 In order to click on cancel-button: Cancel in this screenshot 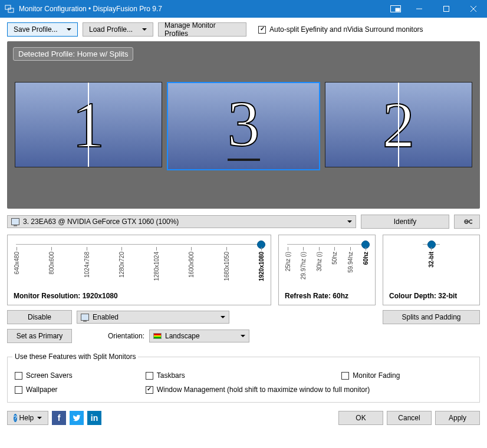, I will do `click(409, 418)`.